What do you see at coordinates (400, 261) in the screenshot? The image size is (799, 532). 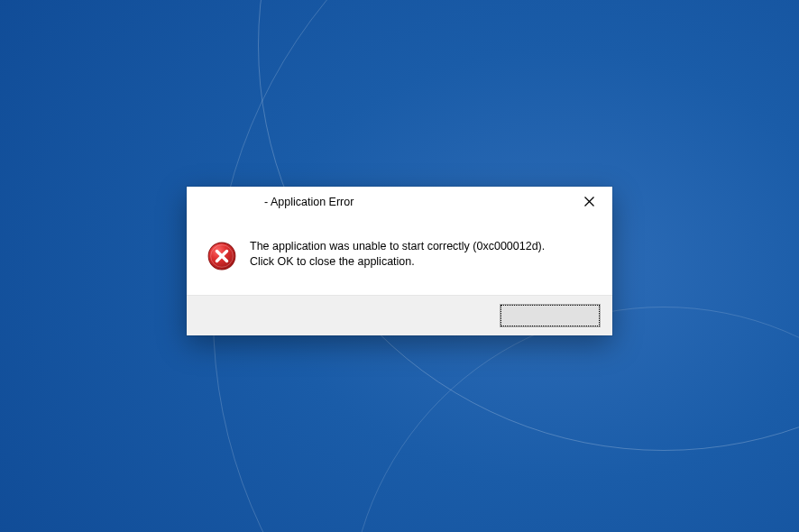 I see `error-dialog: - Application Error` at bounding box center [400, 261].